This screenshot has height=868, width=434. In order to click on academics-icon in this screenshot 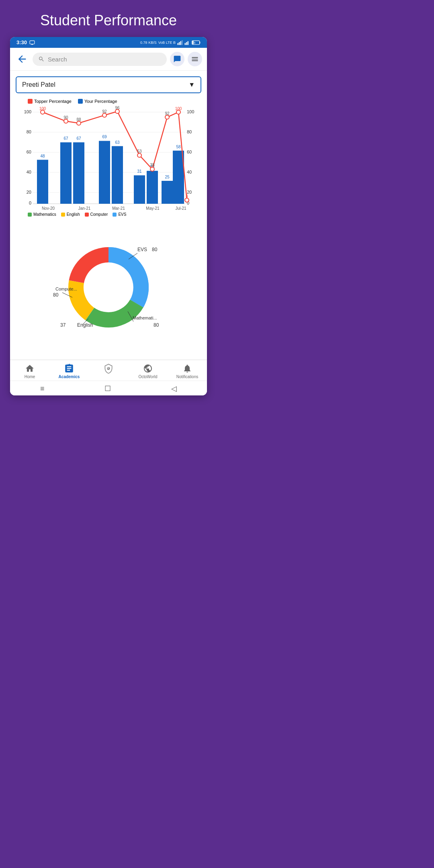, I will do `click(69, 368)`.